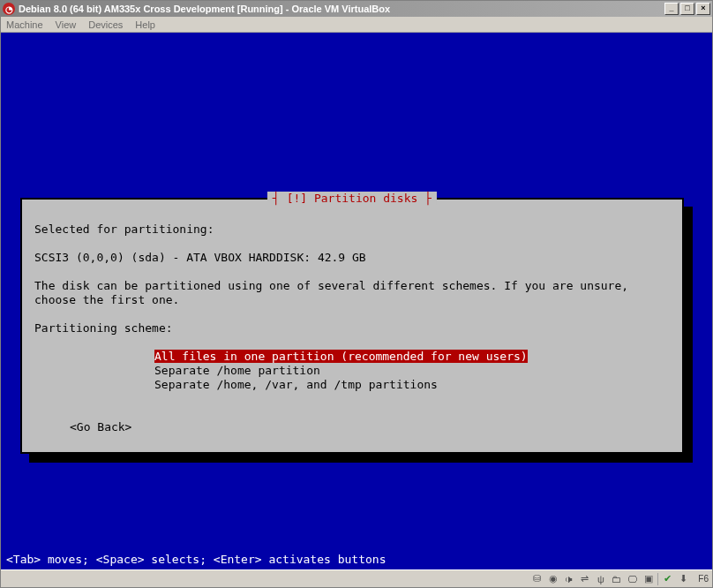 The image size is (713, 588). Describe the element at coordinates (568, 579) in the screenshot. I see `audio-icon: 🕩` at that location.